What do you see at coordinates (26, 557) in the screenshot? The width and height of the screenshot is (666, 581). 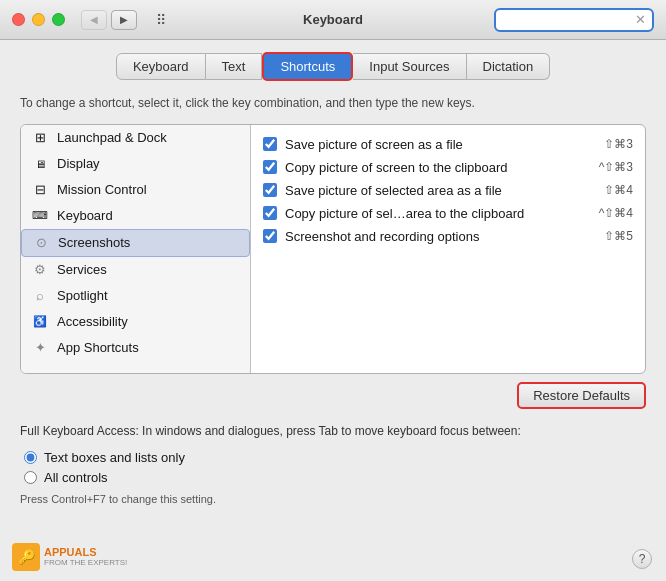 I see `logo-icon: 🔑` at bounding box center [26, 557].